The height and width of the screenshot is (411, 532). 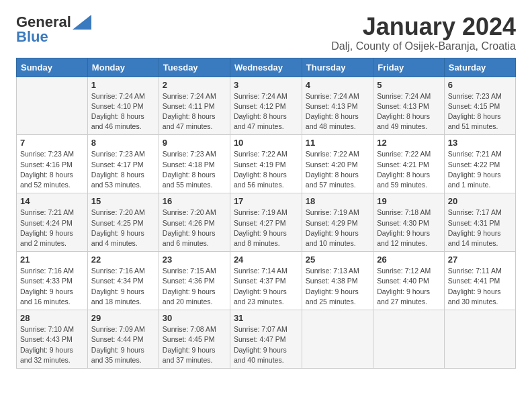 What do you see at coordinates (124, 259) in the screenshot?
I see `day-number: 22` at bounding box center [124, 259].